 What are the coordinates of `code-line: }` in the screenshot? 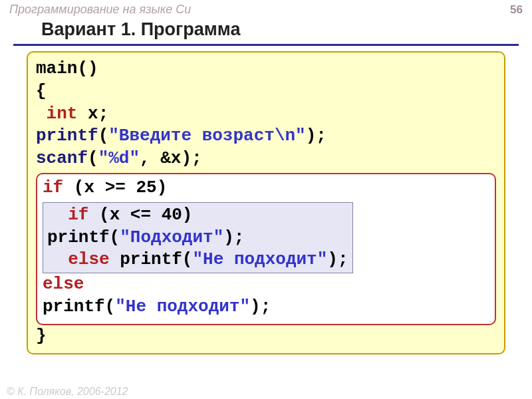 It's located at (266, 336).